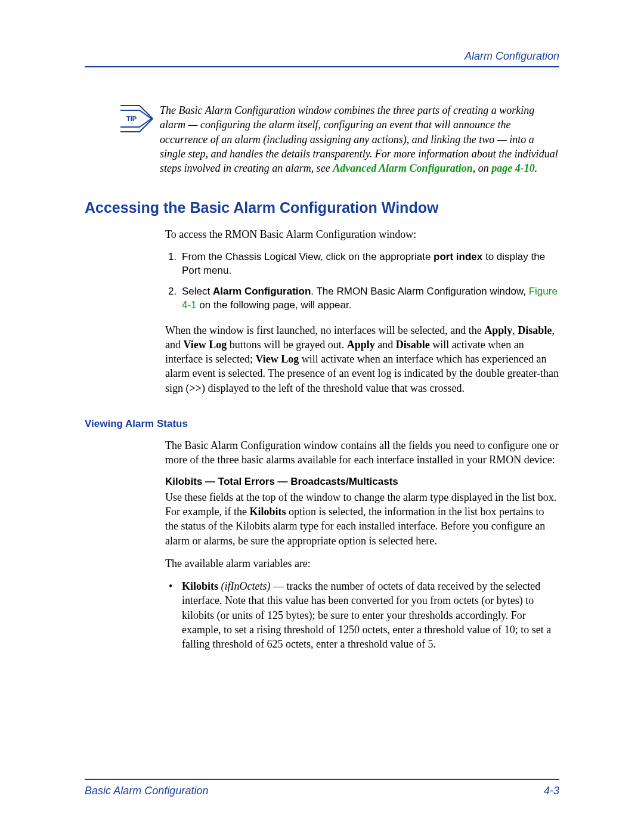  What do you see at coordinates (363, 615) in the screenshot?
I see `variables-list: Kilobits (ifInOctets) — tracks the numbe…` at bounding box center [363, 615].